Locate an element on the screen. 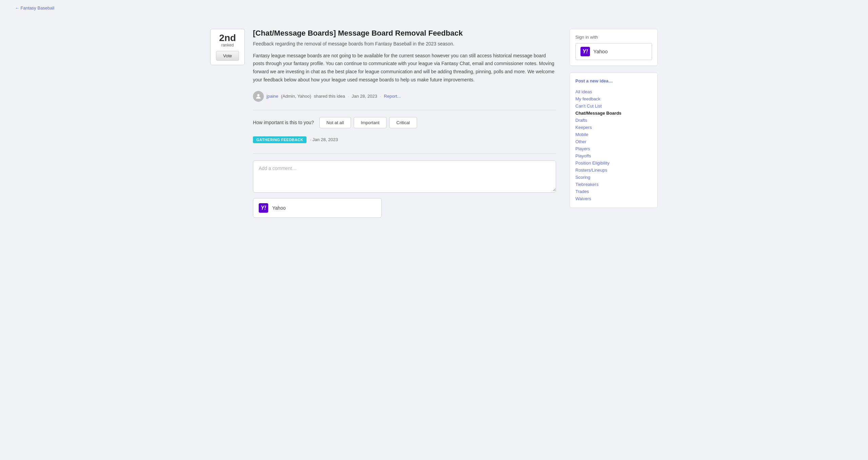 This screenshot has height=460, width=868. sidebar-nav-item-my-feedback: My feedback is located at coordinates (614, 99).